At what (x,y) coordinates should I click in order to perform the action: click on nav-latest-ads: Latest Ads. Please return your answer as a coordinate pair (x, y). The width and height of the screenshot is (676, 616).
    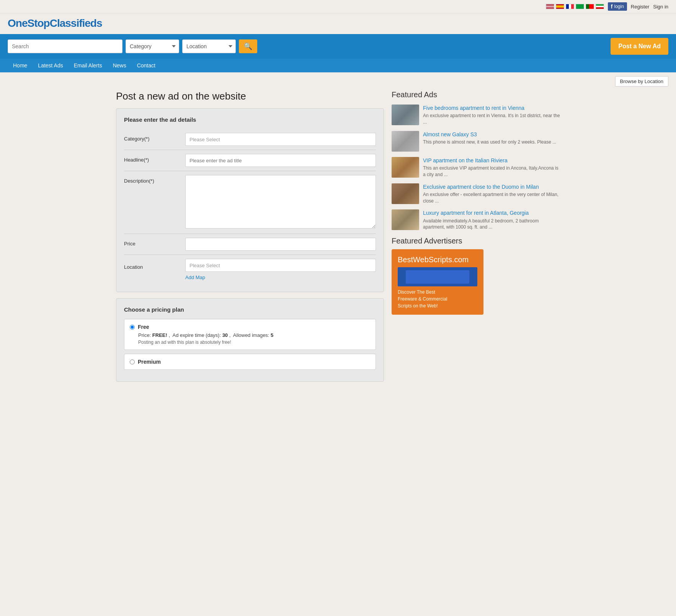
    Looking at the image, I should click on (51, 65).